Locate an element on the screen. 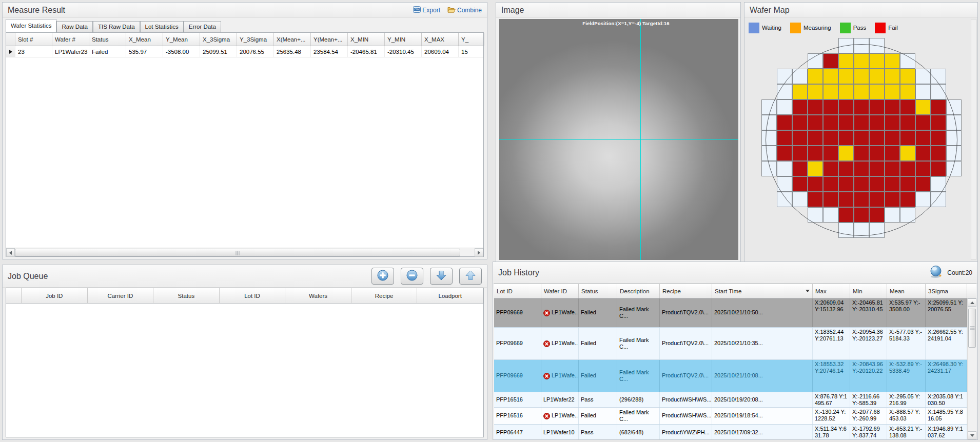 This screenshot has height=442, width=980. column-header-y: Y_ is located at coordinates (472, 39).